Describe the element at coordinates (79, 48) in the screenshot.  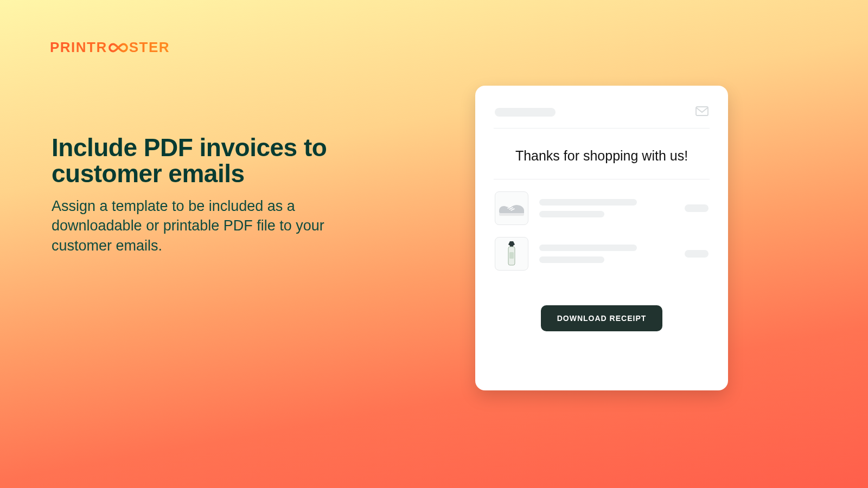
I see `brand-name-pre: PRINTR` at that location.